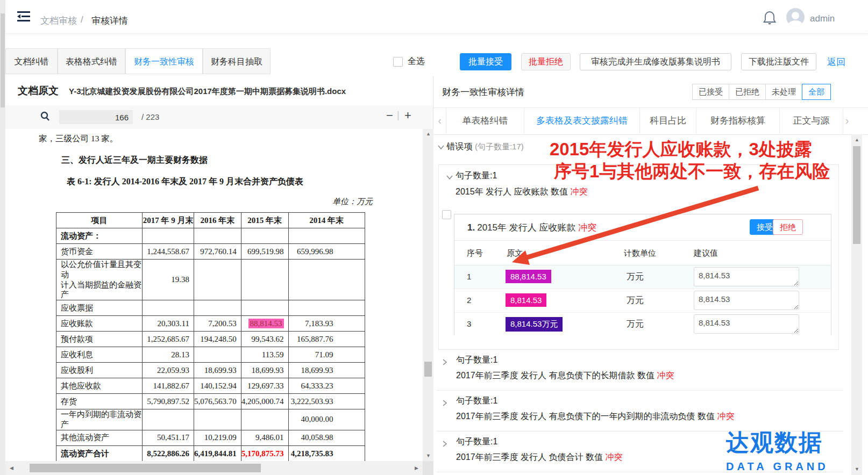 The width and height of the screenshot is (868, 475). Describe the element at coordinates (398, 62) in the screenshot. I see `select-all-checkbox` at that location.